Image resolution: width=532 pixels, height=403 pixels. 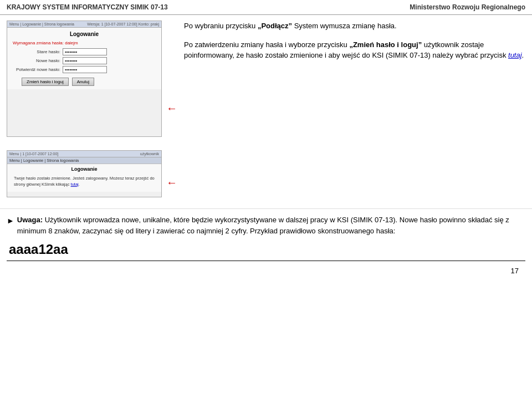 What do you see at coordinates (84, 182) in the screenshot?
I see `screen2-message: Twoje hasło zostało zmienione. Jesteś za…` at bounding box center [84, 182].